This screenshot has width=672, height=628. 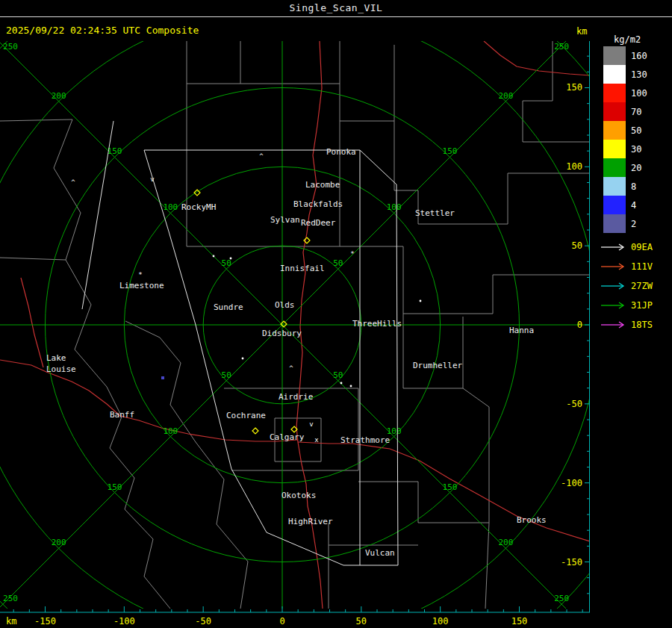 I want to click on colorbar-entries: 16013010070503020842, so click(x=626, y=140).